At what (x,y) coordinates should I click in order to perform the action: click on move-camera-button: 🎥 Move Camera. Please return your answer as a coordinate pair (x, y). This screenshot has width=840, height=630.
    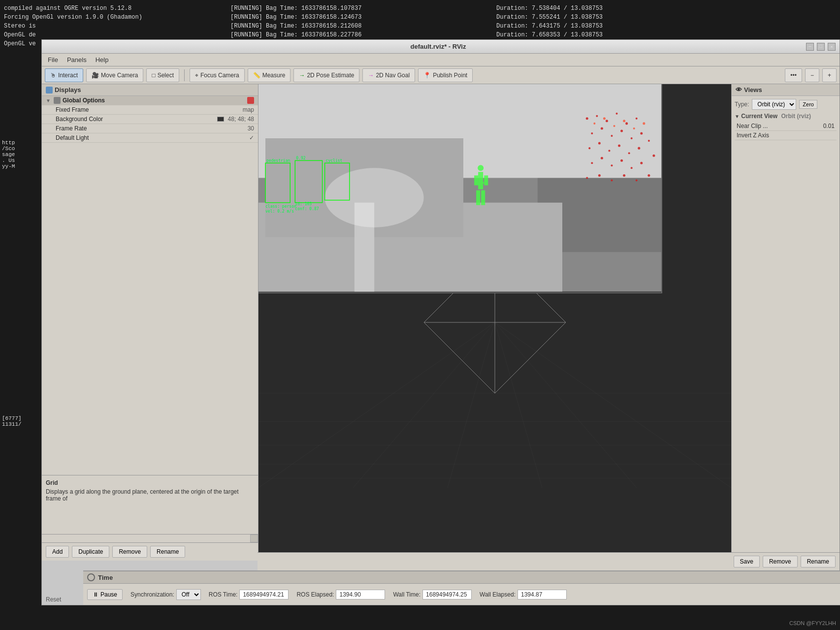
    Looking at the image, I should click on (115, 75).